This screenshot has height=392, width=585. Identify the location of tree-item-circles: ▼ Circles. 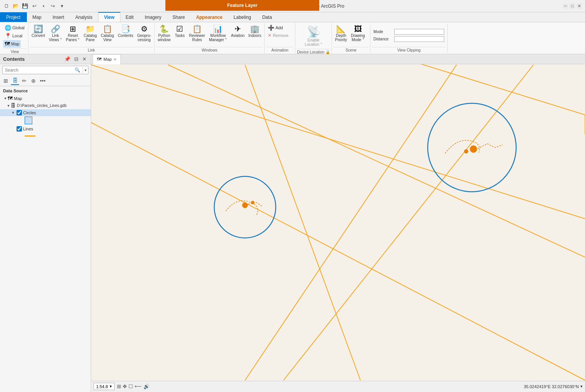
(45, 113).